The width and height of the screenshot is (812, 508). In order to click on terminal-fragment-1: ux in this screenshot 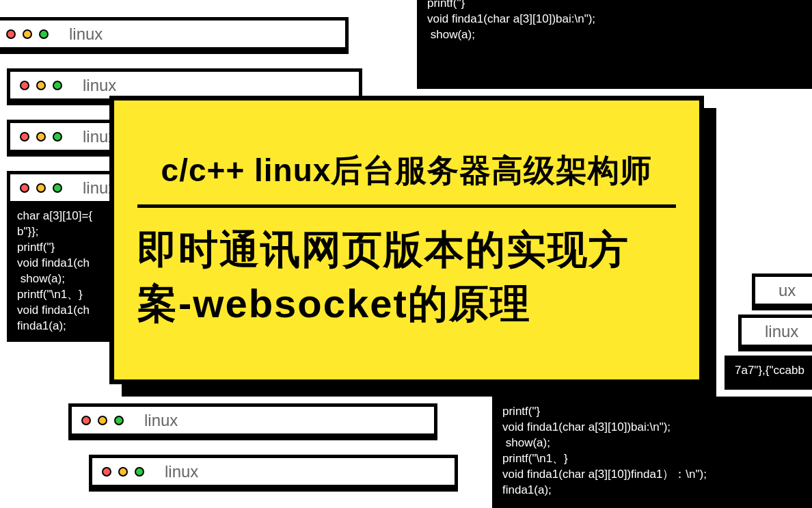, I will do `click(782, 292)`.